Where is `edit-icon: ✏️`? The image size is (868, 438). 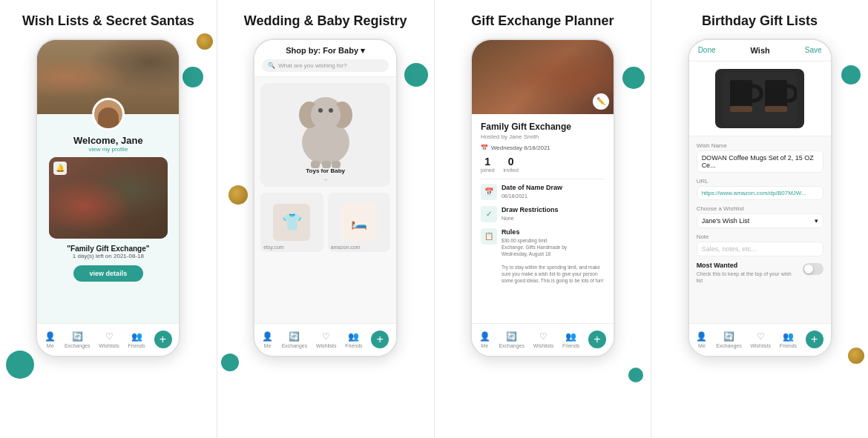 edit-icon: ✏️ is located at coordinates (601, 102).